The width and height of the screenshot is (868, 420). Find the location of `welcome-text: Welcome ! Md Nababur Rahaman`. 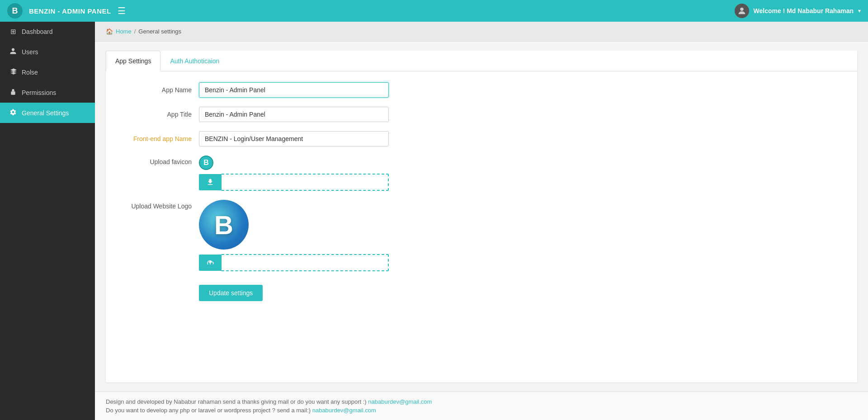

welcome-text: Welcome ! Md Nababur Rahaman is located at coordinates (804, 11).